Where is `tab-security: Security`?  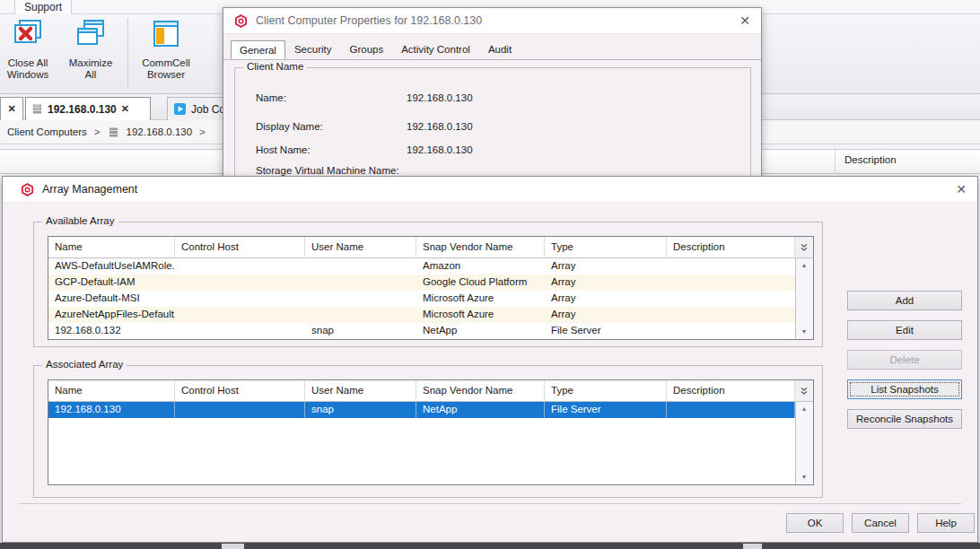 tab-security: Security is located at coordinates (313, 49).